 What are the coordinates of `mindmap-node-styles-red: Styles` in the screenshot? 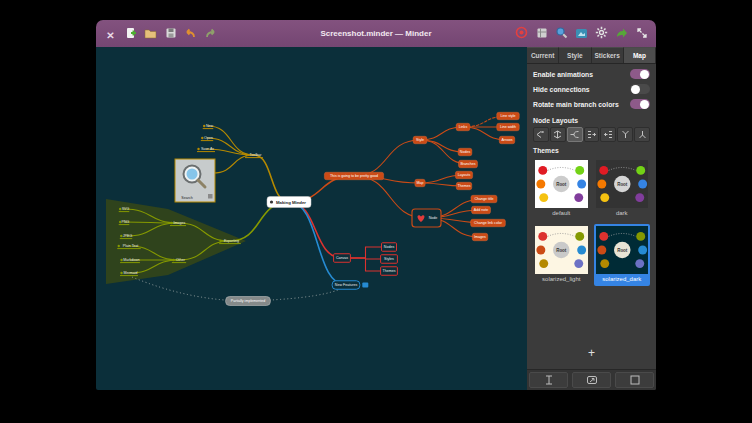 It's located at (390, 260).